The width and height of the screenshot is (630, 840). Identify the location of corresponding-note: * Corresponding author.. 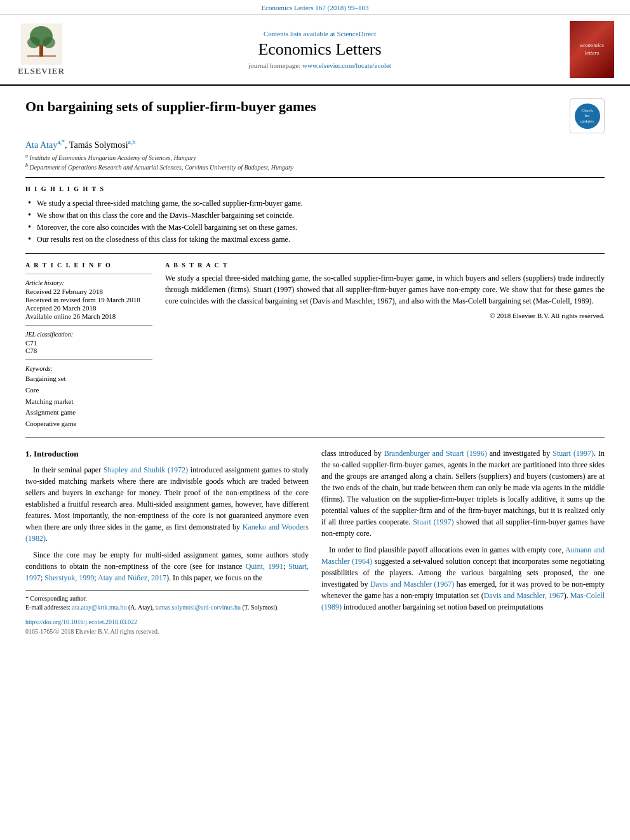
(167, 599).